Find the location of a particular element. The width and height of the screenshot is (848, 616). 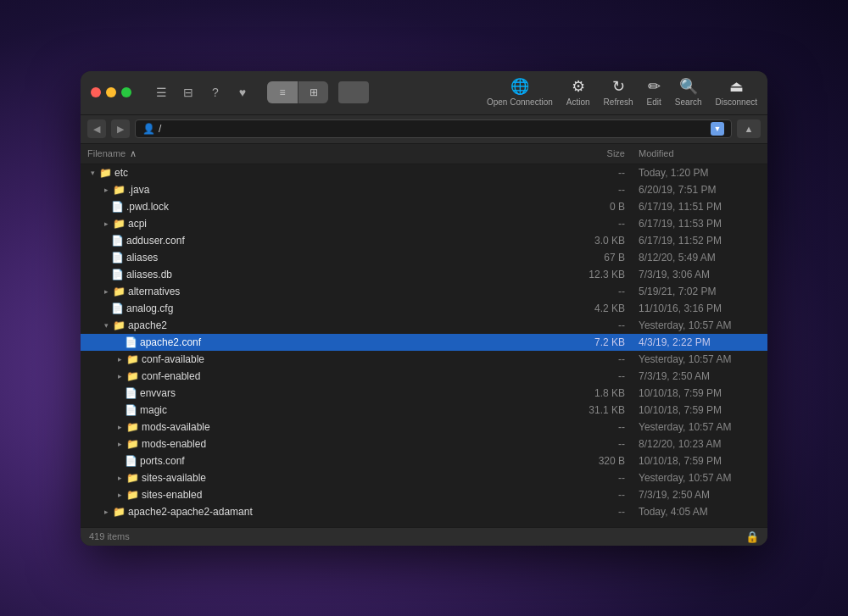

go-button: ▲ is located at coordinates (749, 129).